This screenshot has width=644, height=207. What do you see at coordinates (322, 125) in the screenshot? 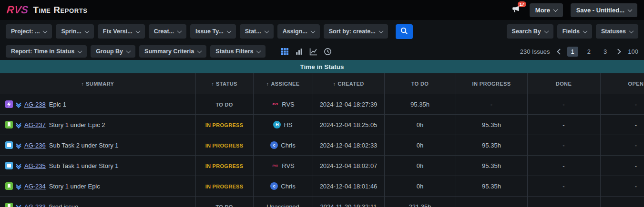
I see `table-row: AG-237 Story 1 under Epic 2 IN PROGRESS …` at bounding box center [322, 125].